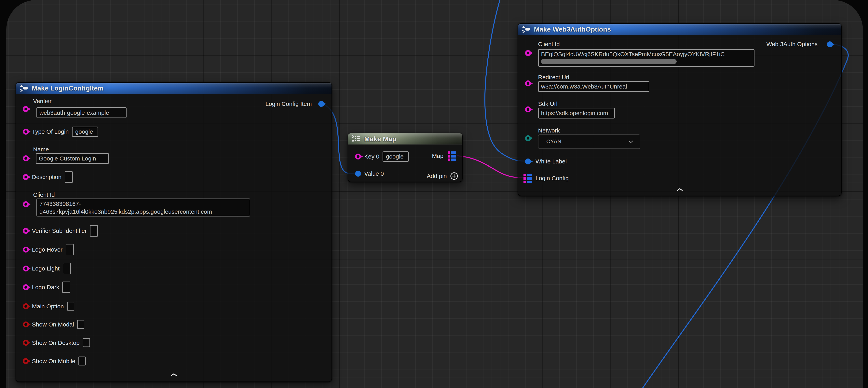 The height and width of the screenshot is (388, 868). I want to click on show-on-desktop-pin, so click(26, 342).